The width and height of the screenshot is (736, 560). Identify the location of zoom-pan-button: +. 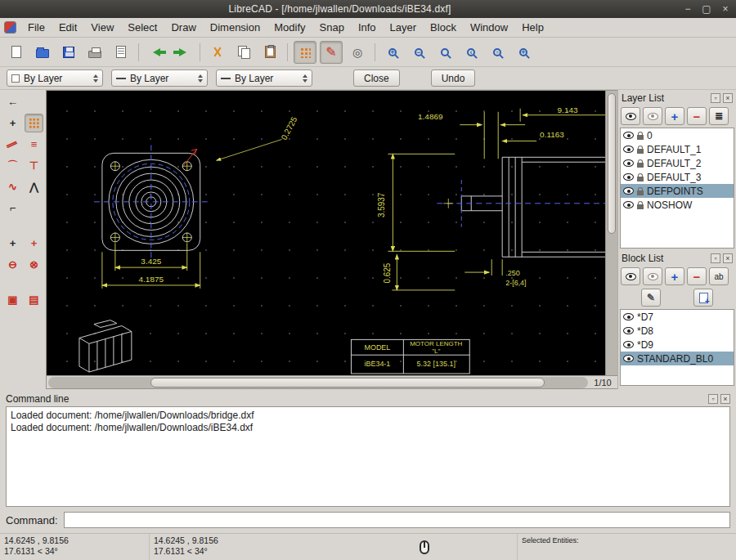
(523, 52).